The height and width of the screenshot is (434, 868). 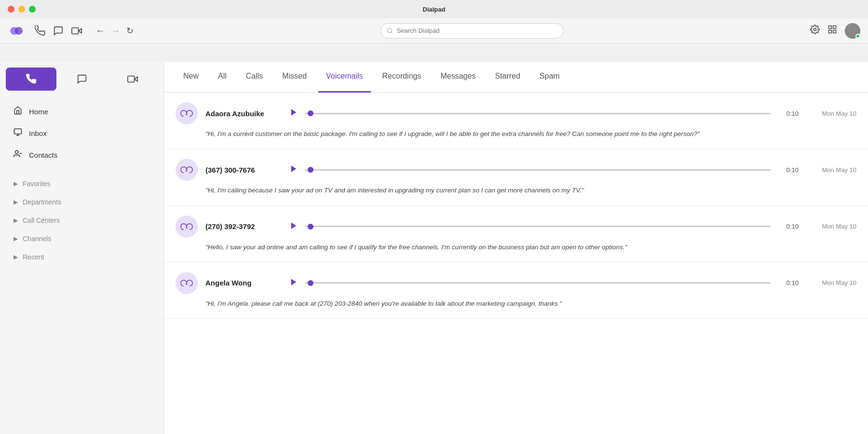 What do you see at coordinates (40, 31) in the screenshot?
I see `phone-nav-icon` at bounding box center [40, 31].